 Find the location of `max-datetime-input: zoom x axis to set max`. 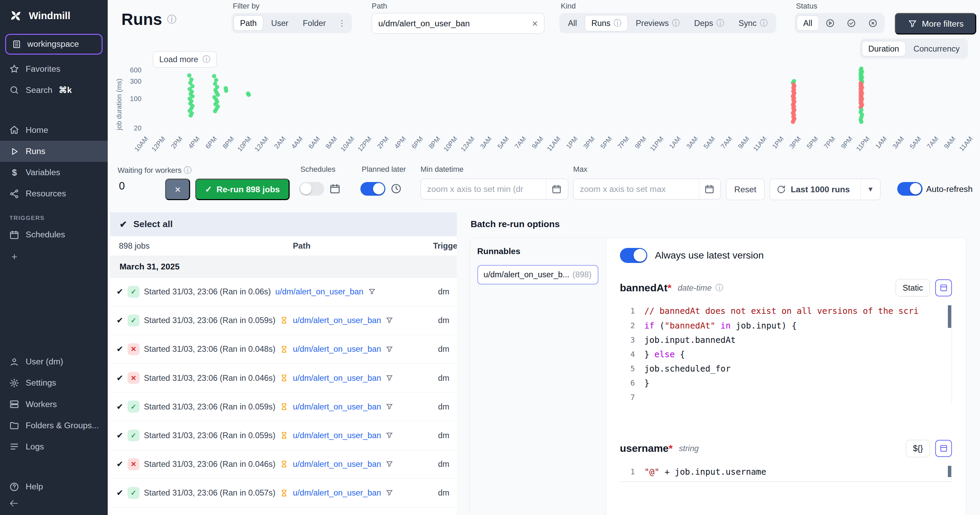

max-datetime-input: zoom x axis to set max is located at coordinates (647, 189).